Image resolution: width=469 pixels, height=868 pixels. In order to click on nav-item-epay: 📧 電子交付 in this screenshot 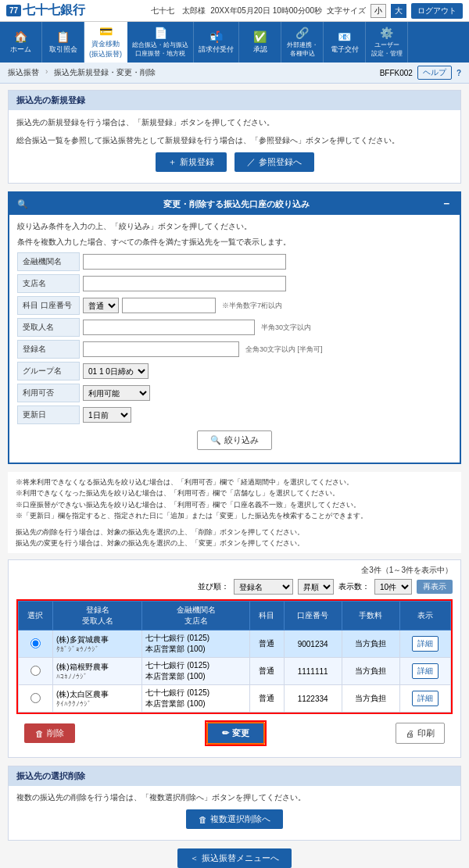, I will do `click(345, 42)`.